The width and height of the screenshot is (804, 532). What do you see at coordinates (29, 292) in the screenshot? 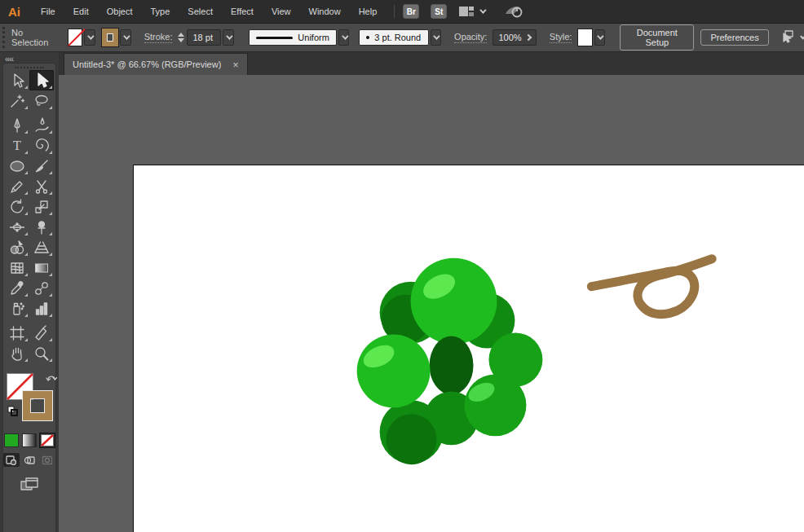
I see `tools-dock: «« T` at bounding box center [29, 292].